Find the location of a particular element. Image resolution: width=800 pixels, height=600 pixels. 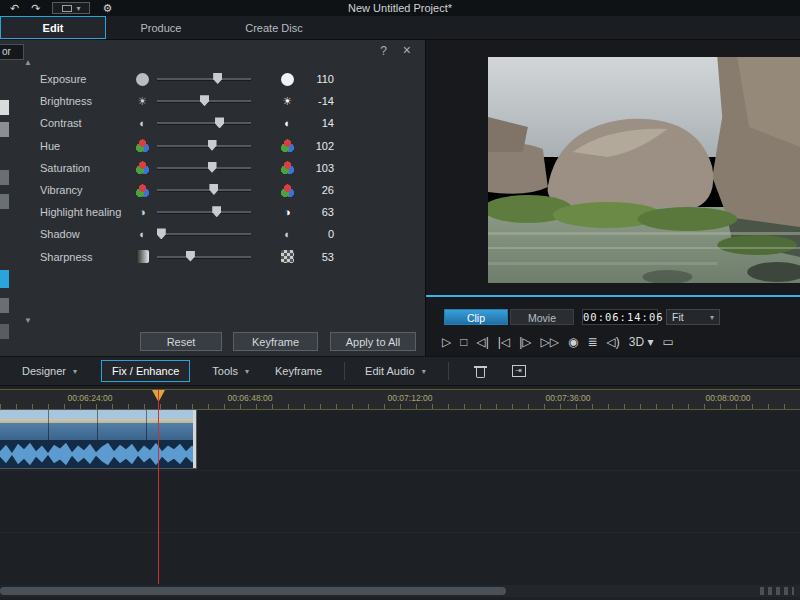

settings-gear-icon: ⚙ is located at coordinates (107, 8).